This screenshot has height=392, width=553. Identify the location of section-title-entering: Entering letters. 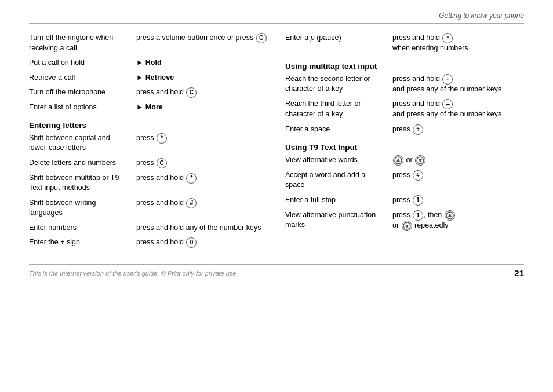
(148, 125).